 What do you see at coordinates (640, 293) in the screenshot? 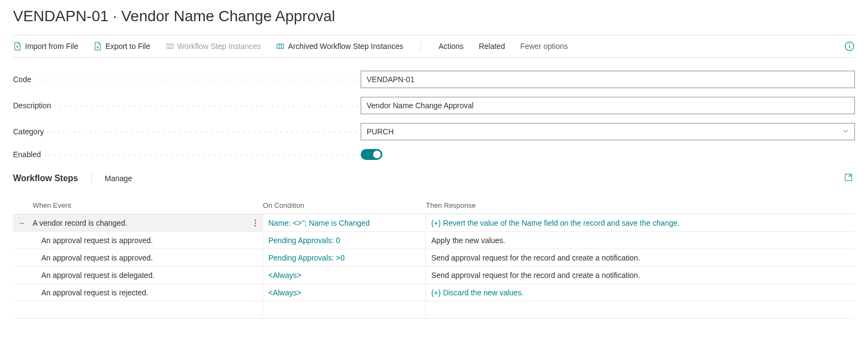
I see `response-cell: (+) Discard the new values.` at bounding box center [640, 293].